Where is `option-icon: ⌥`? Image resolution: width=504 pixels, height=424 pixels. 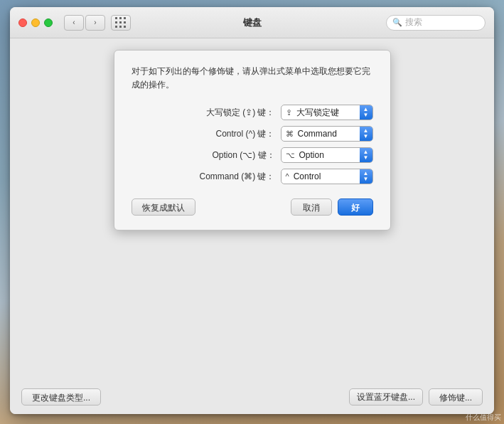 option-icon: ⌥ is located at coordinates (290, 155).